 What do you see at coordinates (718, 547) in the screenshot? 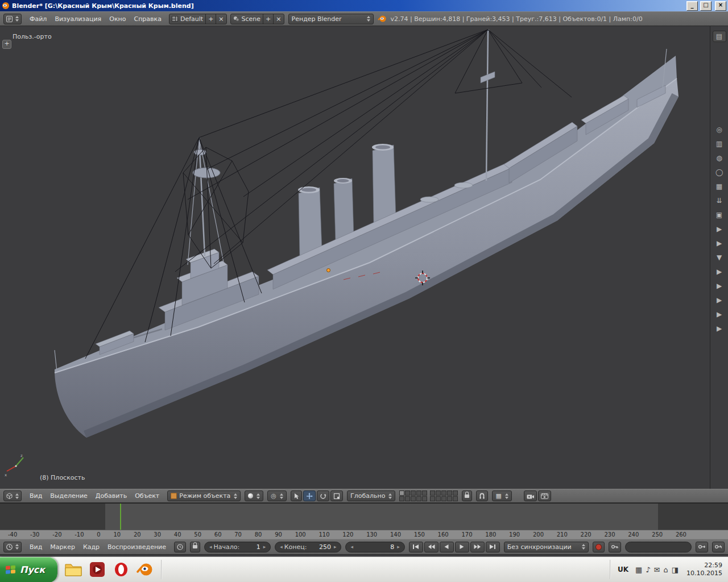
I see `delete-keyframe-button` at bounding box center [718, 547].